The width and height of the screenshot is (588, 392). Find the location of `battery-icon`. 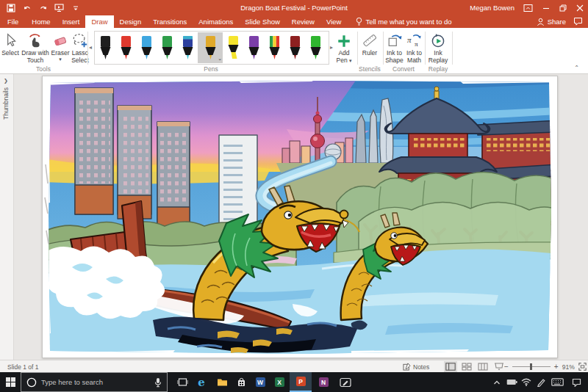

battery-icon is located at coordinates (512, 382).